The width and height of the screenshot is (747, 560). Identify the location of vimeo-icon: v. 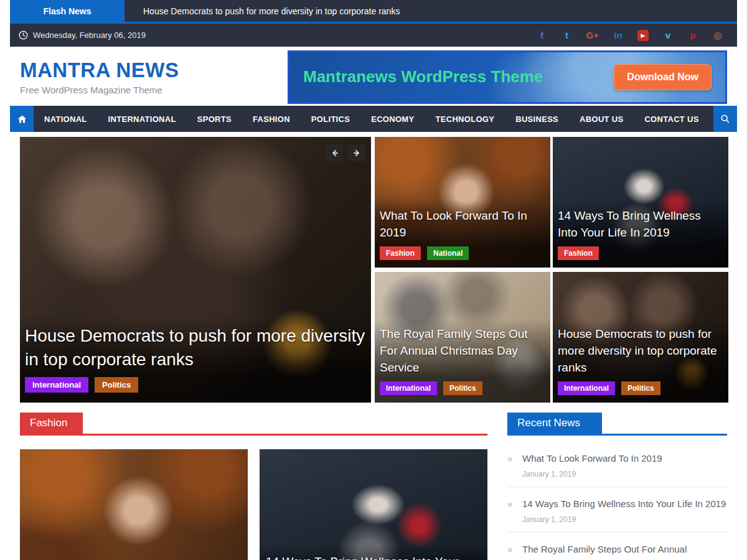
(668, 35).